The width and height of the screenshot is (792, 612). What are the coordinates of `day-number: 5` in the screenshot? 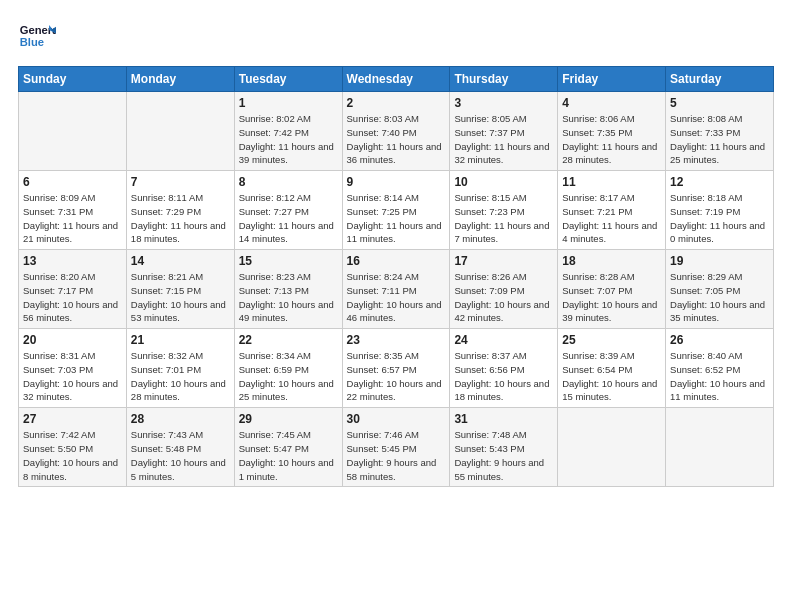 It's located at (720, 103).